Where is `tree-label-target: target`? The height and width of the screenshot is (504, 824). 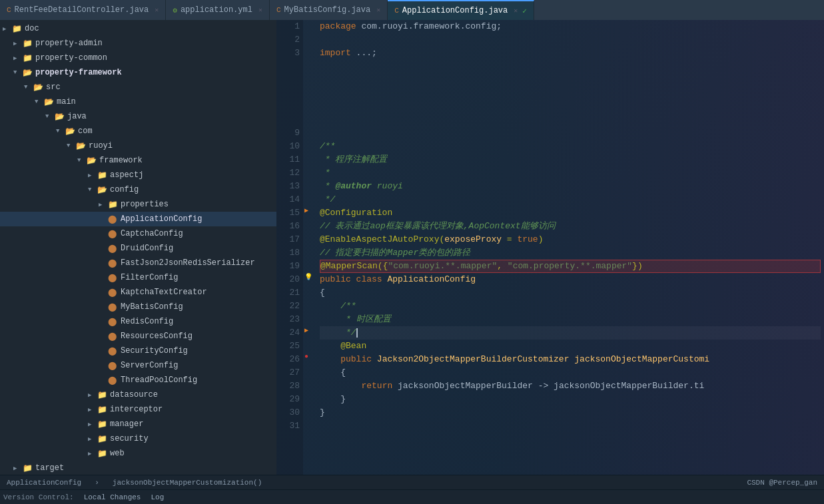
tree-label-target: target is located at coordinates (156, 468).